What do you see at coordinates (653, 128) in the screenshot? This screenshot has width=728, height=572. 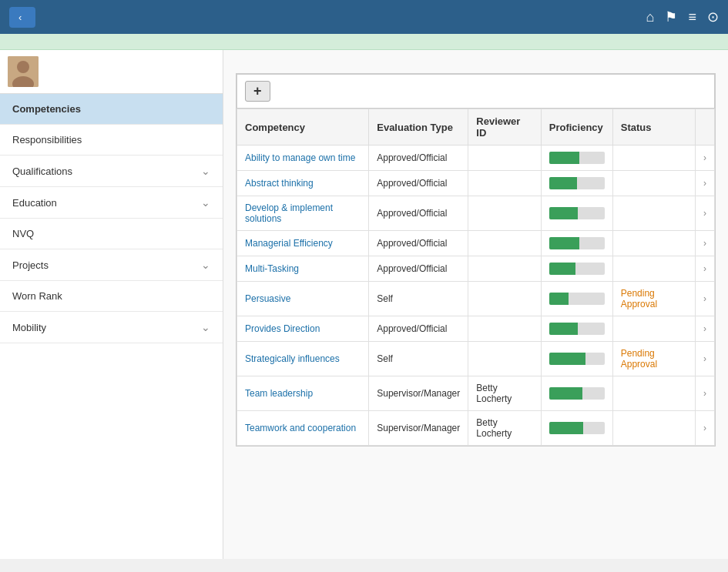 I see `col-header-status: Status` at bounding box center [653, 128].